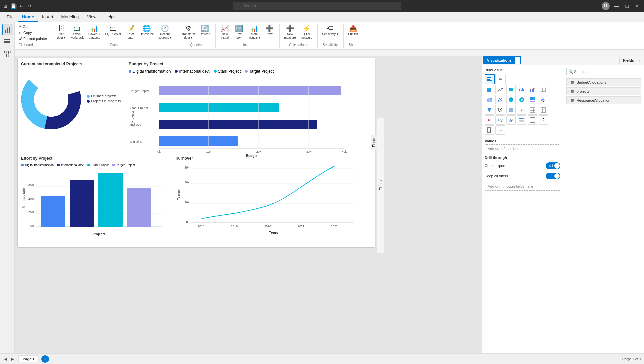 The width and height of the screenshot is (644, 364). Describe the element at coordinates (543, 120) in the screenshot. I see `viz-qna: ?` at that location.